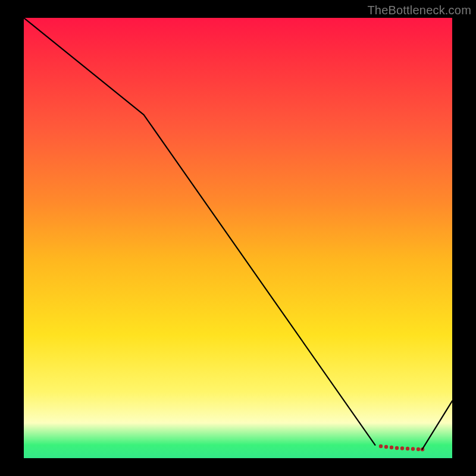 The height and width of the screenshot is (476, 476). What do you see at coordinates (419, 11) in the screenshot?
I see `source-watermark: TheBottleneck.com` at bounding box center [419, 11].